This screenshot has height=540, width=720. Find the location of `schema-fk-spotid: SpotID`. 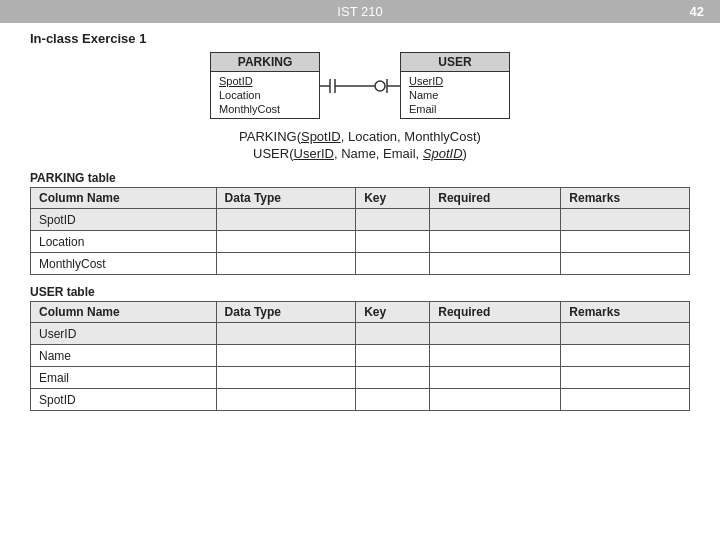

schema-fk-spotid: SpotID is located at coordinates (443, 154).